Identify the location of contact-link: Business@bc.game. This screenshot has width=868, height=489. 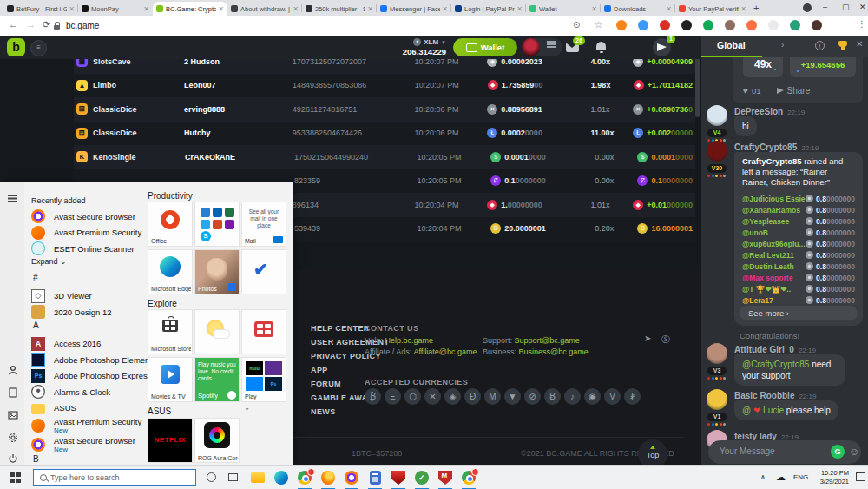
(554, 352).